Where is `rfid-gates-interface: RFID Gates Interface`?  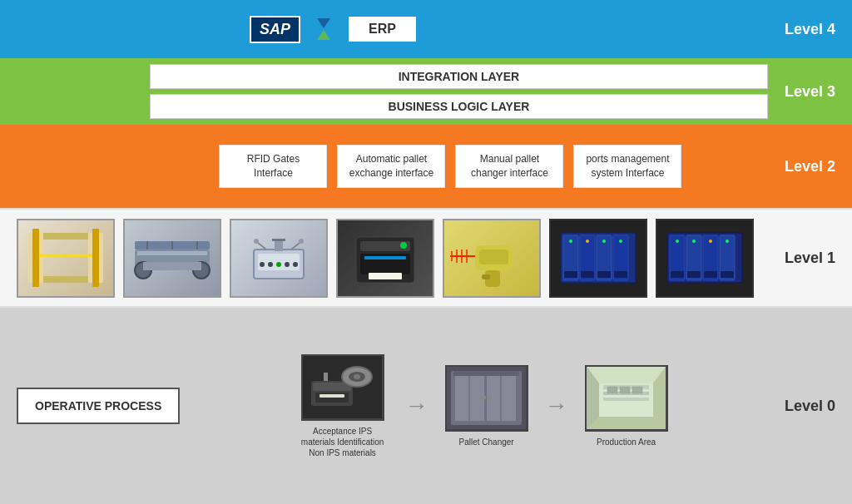
rfid-gates-interface: RFID Gates Interface is located at coordinates (273, 166).